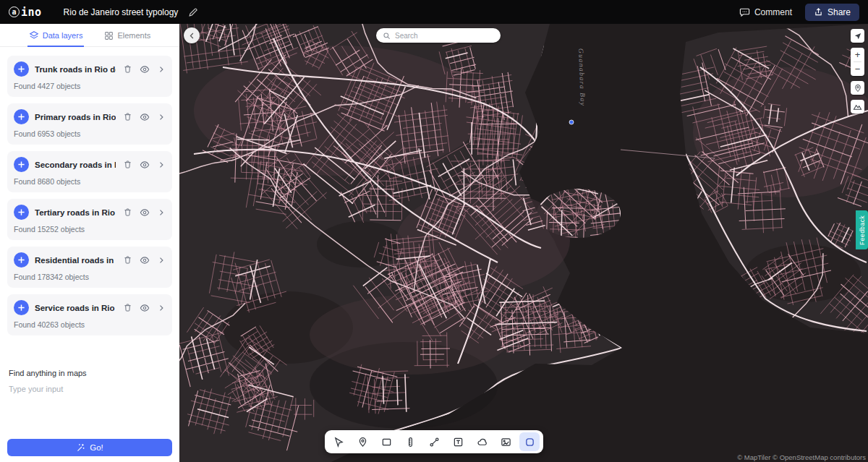  What do you see at coordinates (858, 71) in the screenshot?
I see `map-controls: + −` at bounding box center [858, 71].